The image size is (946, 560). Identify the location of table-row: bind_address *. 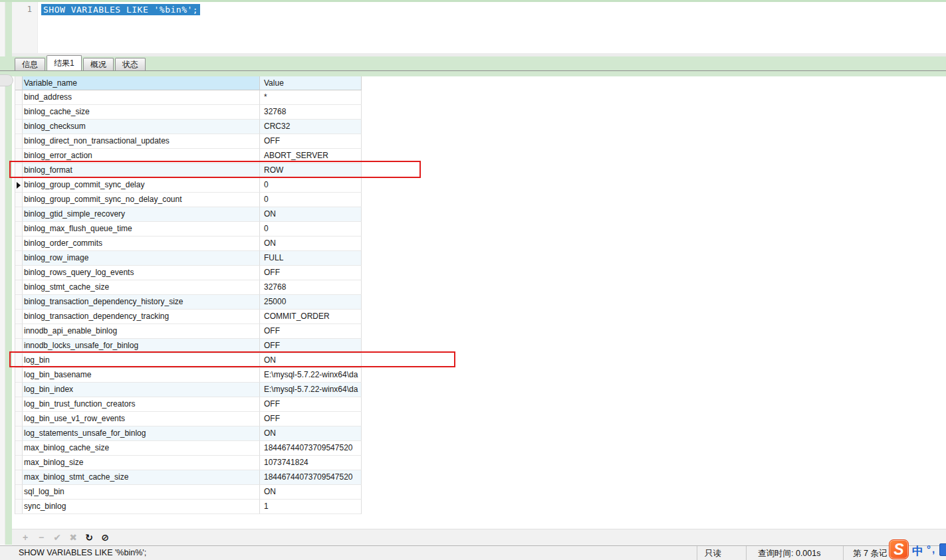
(189, 98).